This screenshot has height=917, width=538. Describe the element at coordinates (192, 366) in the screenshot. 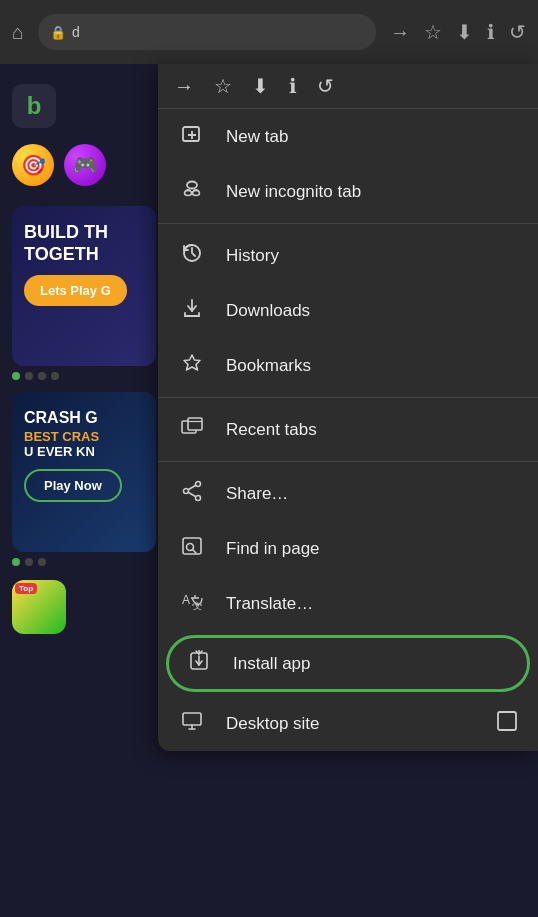

I see `bookmarks-icon` at that location.